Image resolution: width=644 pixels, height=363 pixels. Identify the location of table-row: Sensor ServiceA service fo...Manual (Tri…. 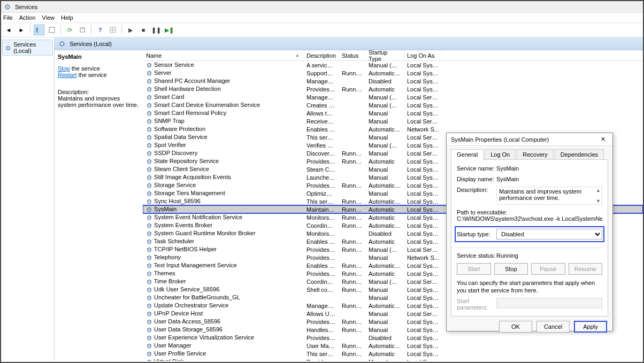
(393, 65).